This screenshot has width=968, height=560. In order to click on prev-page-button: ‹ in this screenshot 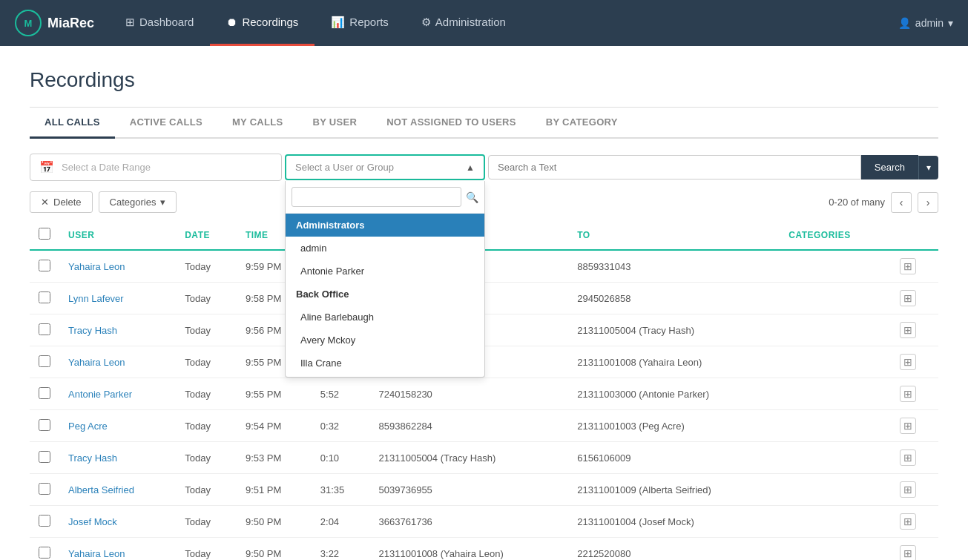, I will do `click(901, 202)`.